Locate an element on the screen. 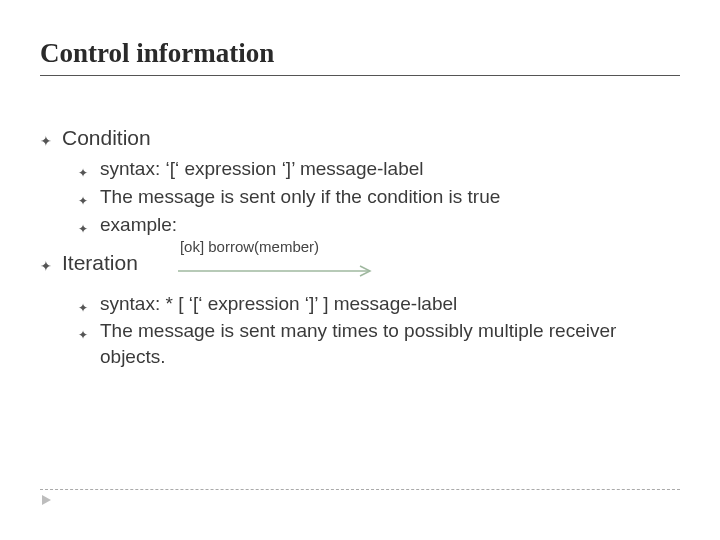  footer-divider is located at coordinates (360, 490).